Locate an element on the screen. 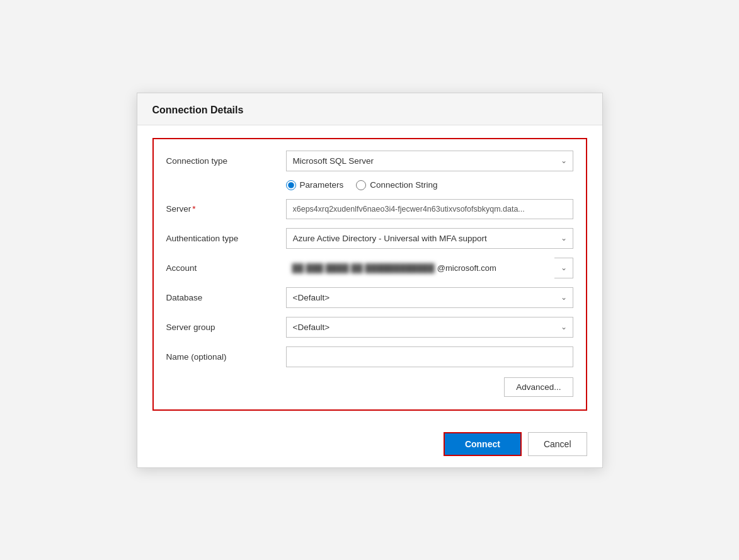 The height and width of the screenshot is (560, 739). server-input-wrapper is located at coordinates (430, 209).